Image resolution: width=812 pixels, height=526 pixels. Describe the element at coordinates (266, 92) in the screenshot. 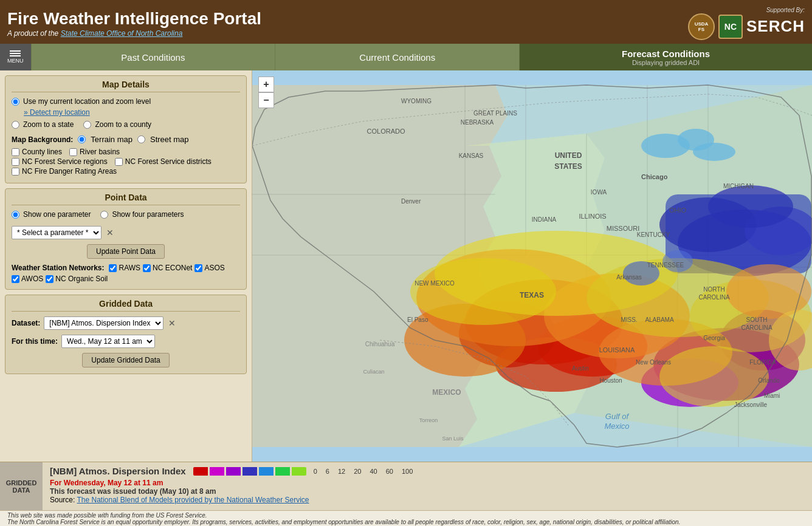

I see `map-zoom-controls: + −` at that location.